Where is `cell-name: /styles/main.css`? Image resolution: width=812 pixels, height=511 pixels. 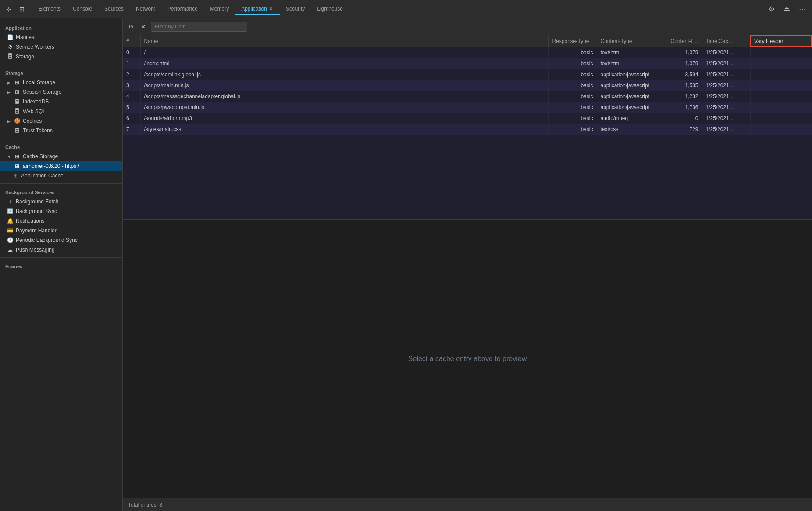 cell-name: /styles/main.css is located at coordinates (345, 129).